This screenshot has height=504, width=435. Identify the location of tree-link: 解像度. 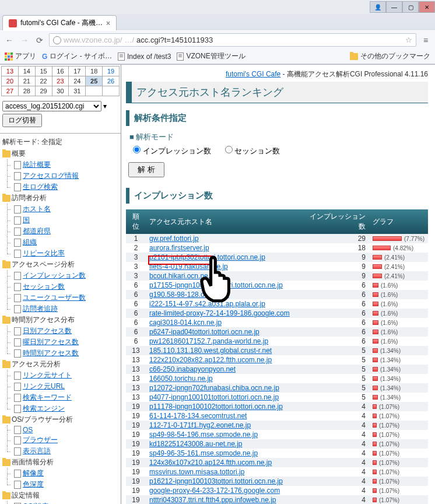
(33, 474).